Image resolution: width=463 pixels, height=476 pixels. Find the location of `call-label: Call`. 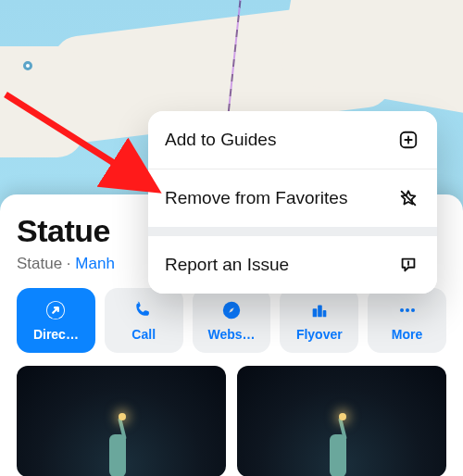

call-label: Call is located at coordinates (144, 334).